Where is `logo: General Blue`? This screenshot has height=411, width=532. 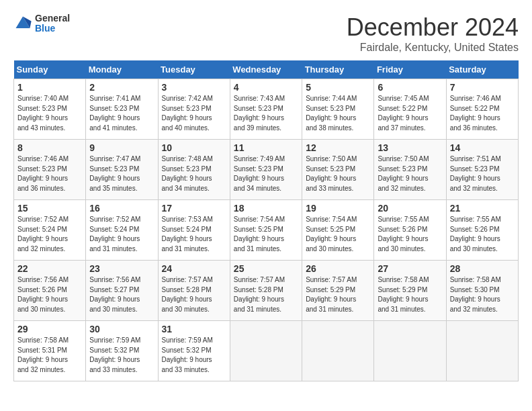
logo: General Blue is located at coordinates (42, 24).